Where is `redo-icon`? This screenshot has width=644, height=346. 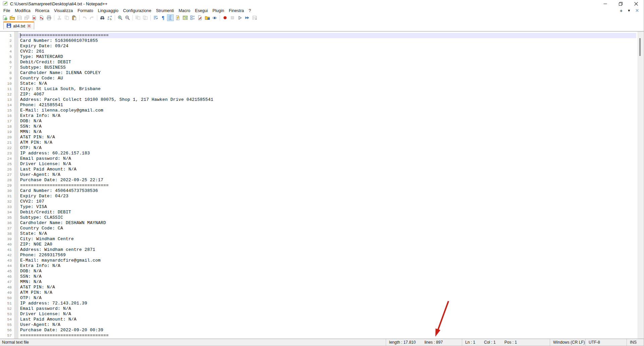
redo-icon is located at coordinates (92, 18).